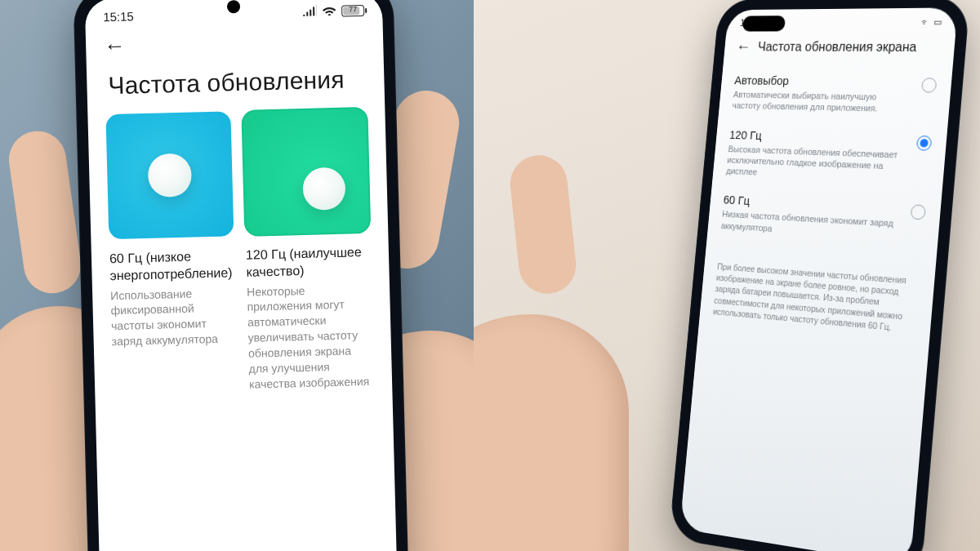  Describe the element at coordinates (353, 10) in the screenshot. I see `battery-icon: 77` at that location.